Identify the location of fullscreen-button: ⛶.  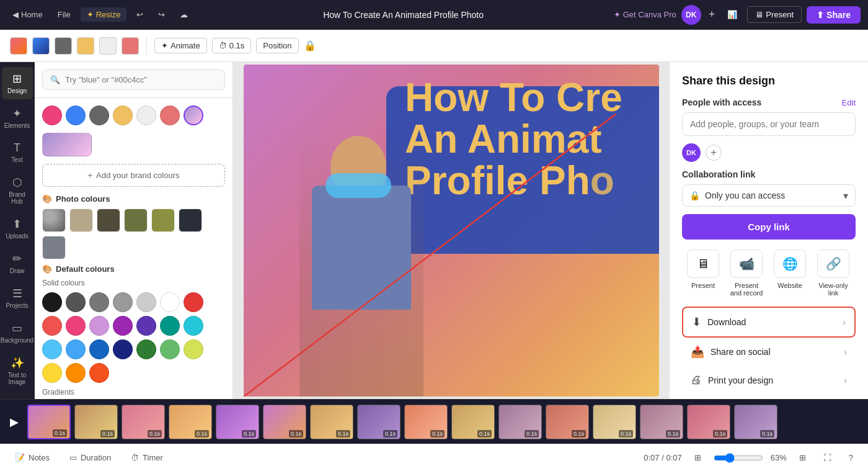
(827, 458).